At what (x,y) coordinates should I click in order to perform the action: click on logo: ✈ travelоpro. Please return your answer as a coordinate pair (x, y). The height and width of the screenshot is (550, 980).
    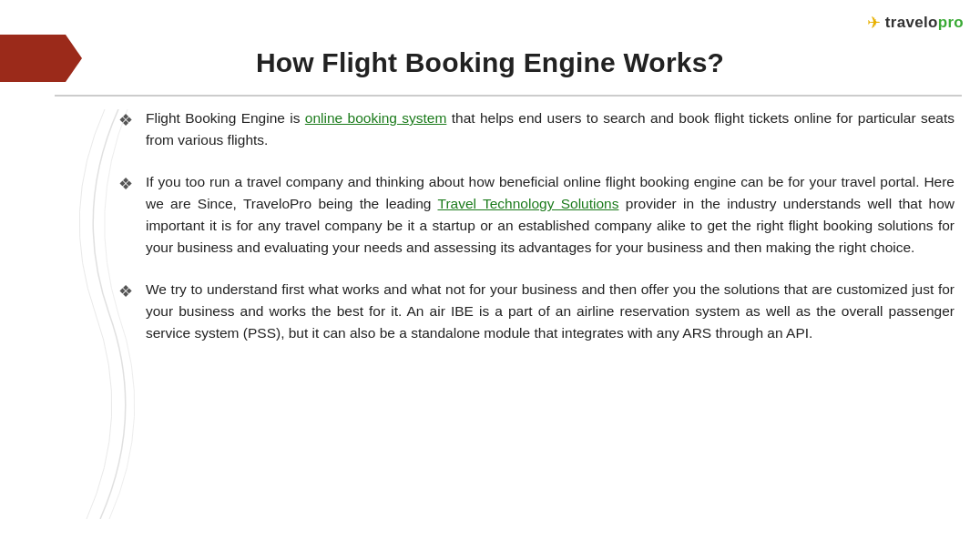
    Looking at the image, I should click on (915, 23).